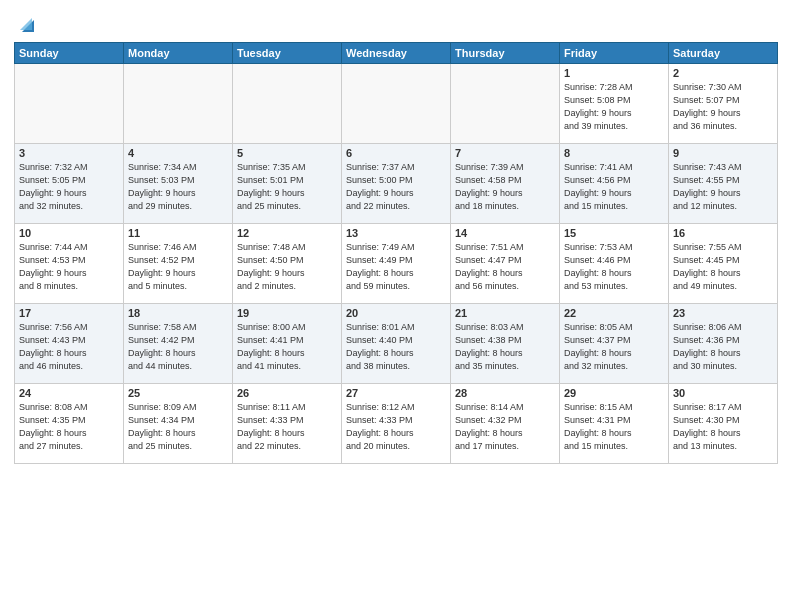  Describe the element at coordinates (396, 187) in the screenshot. I see `day-info: Sunrise: 7:37 AMSunset: 5:00 PMDaylight:…` at that location.